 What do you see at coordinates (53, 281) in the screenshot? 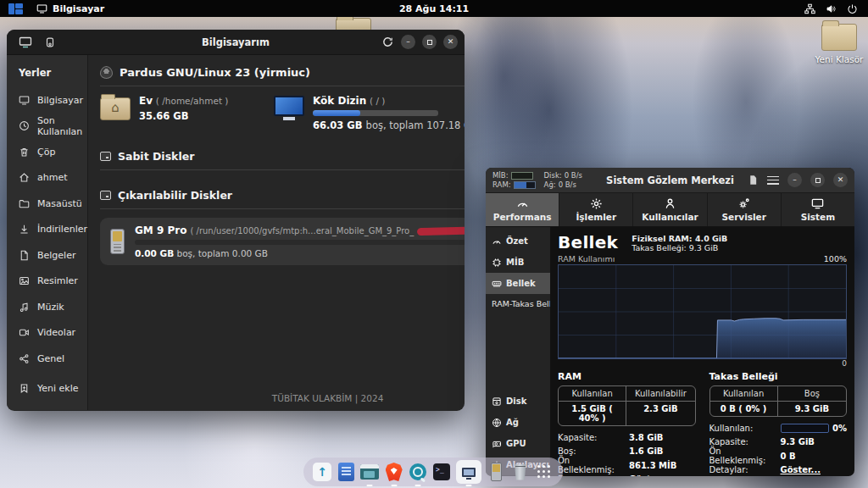
I see `sidebar-item-resimler: Resimler` at bounding box center [53, 281].